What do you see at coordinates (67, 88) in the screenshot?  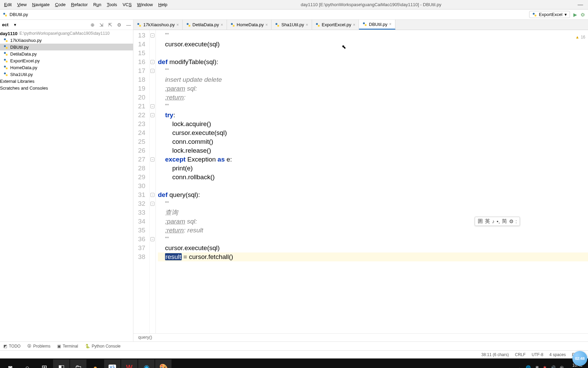 I see `tree-scratches: Scratches and Consoles` at bounding box center [67, 88].